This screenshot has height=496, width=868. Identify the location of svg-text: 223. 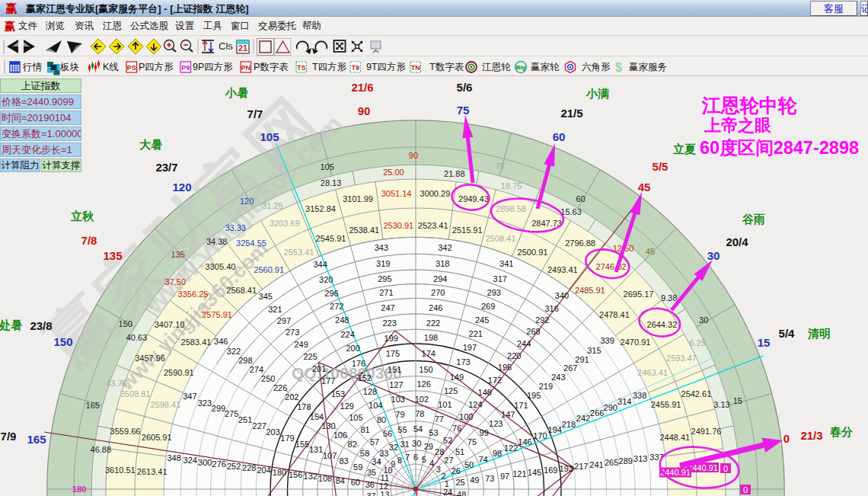
(389, 323).